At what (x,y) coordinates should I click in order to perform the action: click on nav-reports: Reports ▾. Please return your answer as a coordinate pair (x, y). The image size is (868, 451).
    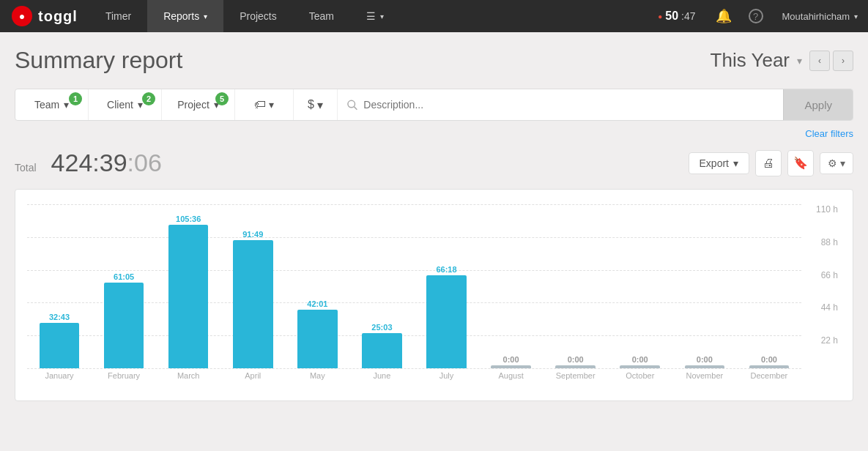
    Looking at the image, I should click on (185, 16).